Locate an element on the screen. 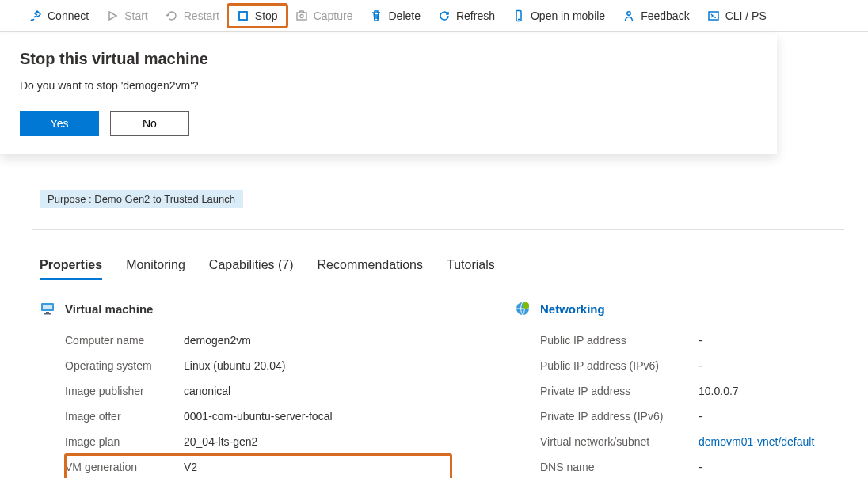  feedback-label: Feedback is located at coordinates (665, 16).